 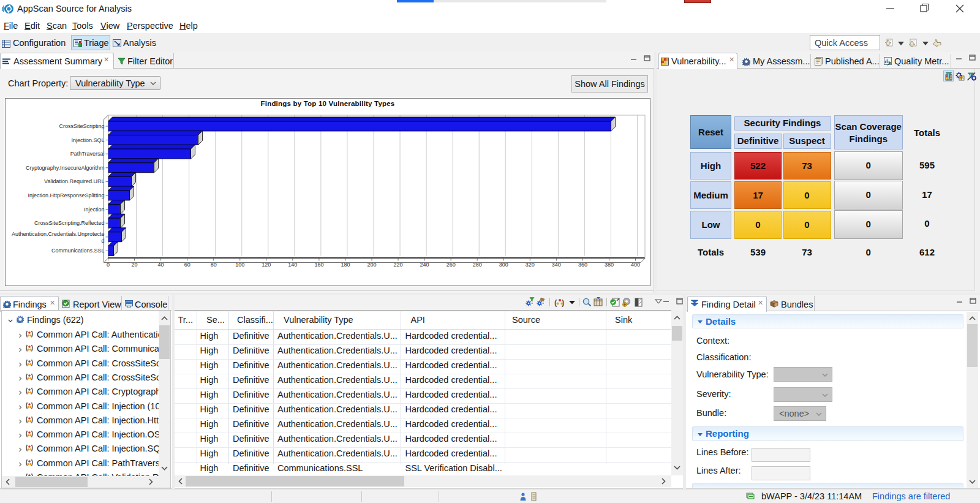 What do you see at coordinates (161, 265) in the screenshot?
I see `svg-text: 40` at bounding box center [161, 265].